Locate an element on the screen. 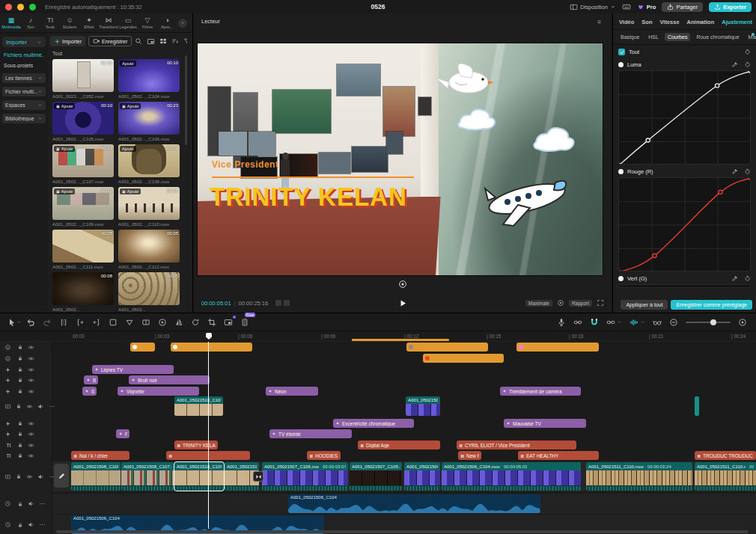 The width and height of the screenshot is (756, 534). media-item: ▣Ajouté 00:10 A001_0502..._C109.mov is located at coordinates (83, 206).